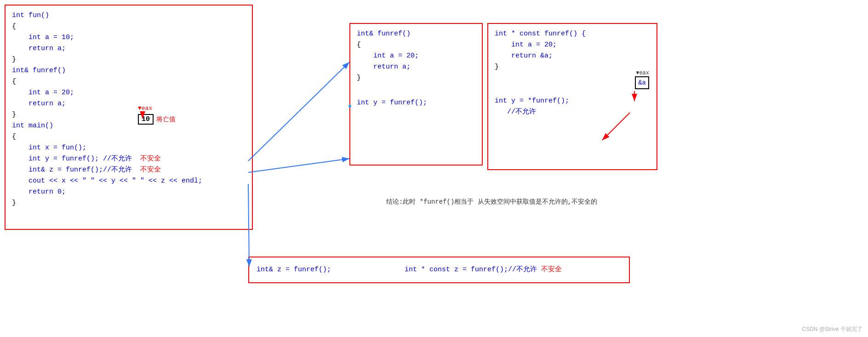 The height and width of the screenshot is (337, 868). Describe the element at coordinates (129, 137) in the screenshot. I see `code-line-12: {` at that location.